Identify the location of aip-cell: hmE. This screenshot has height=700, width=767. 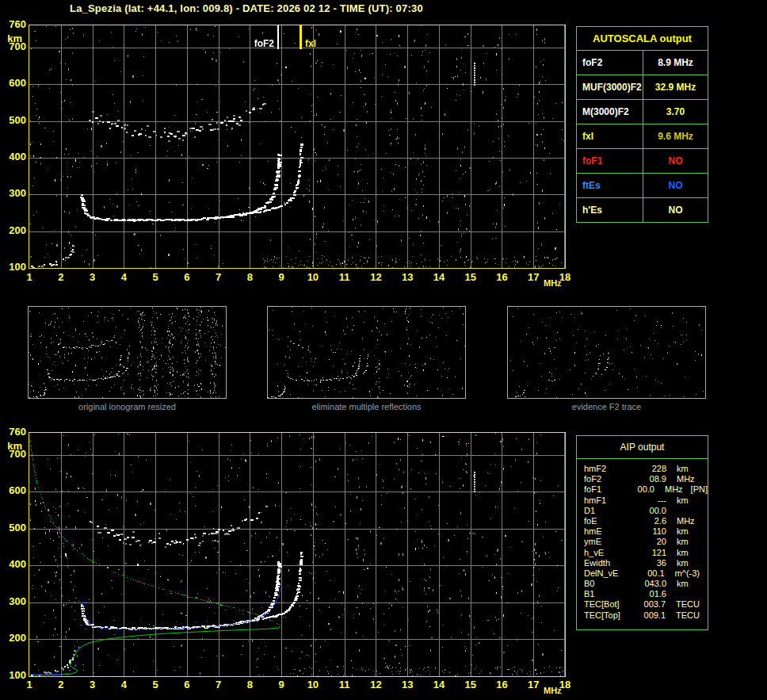
(608, 531).